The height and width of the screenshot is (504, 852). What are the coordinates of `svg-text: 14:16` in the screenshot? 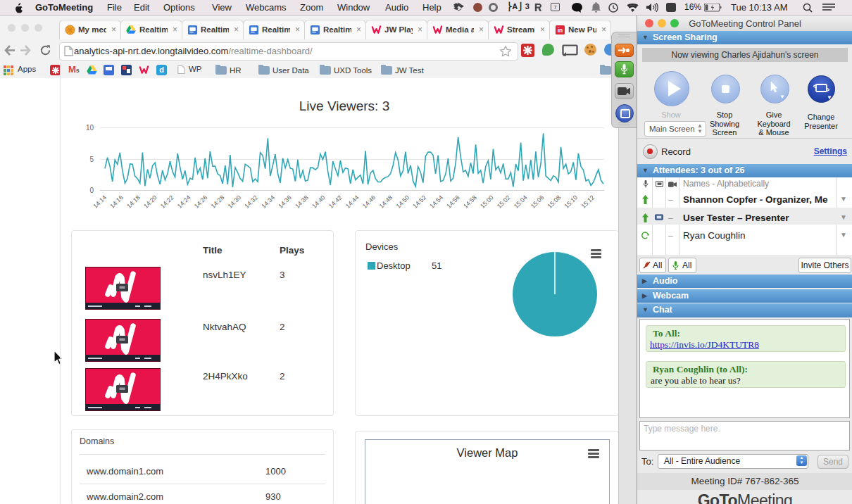 It's located at (117, 201).